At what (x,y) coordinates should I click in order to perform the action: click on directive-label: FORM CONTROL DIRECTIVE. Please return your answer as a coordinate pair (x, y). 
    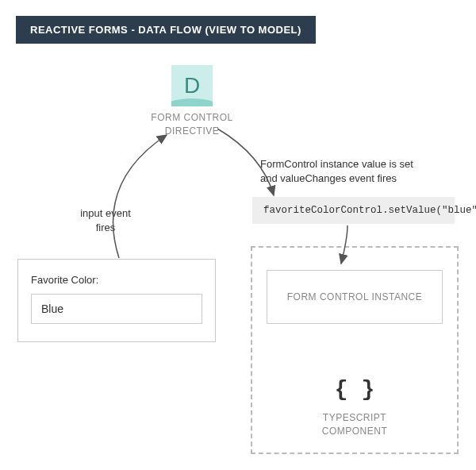
    Looking at the image, I should click on (192, 125).